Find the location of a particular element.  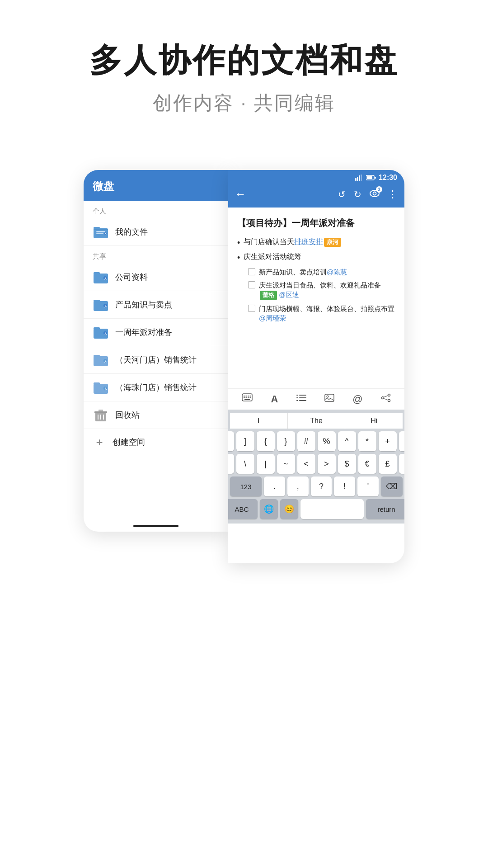

list-item: 人 （天河门店）销售统计 is located at coordinates (156, 360).